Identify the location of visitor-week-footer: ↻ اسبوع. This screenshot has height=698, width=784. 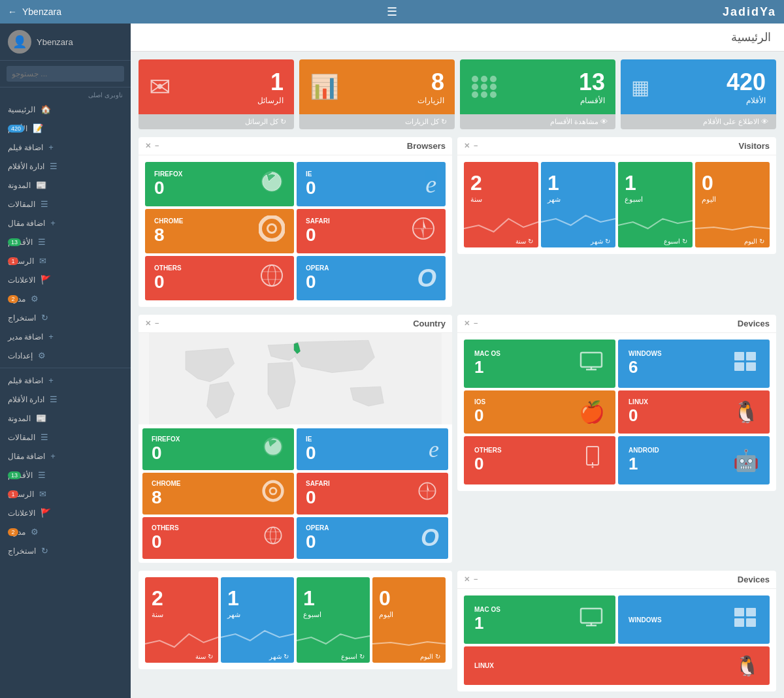
(655, 242).